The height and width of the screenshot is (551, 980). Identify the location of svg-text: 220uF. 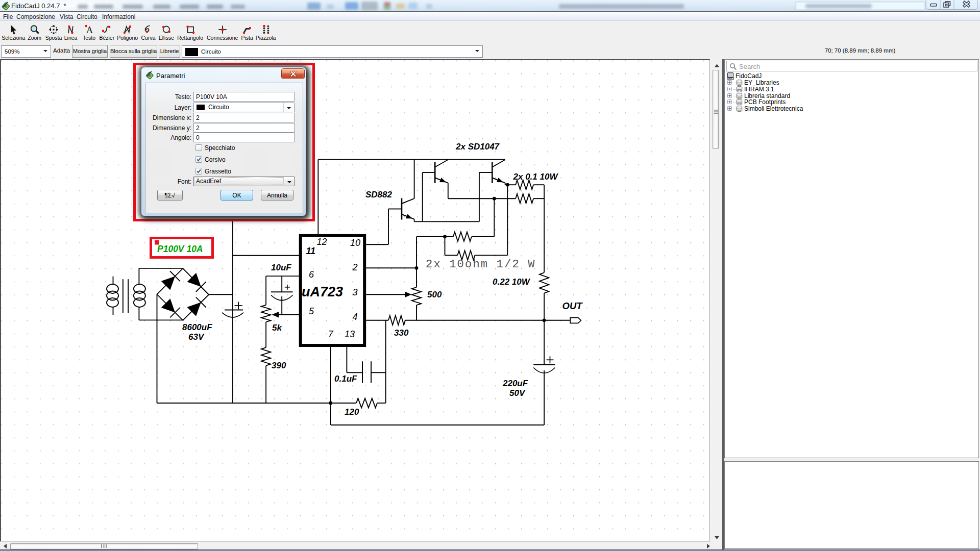
(516, 384).